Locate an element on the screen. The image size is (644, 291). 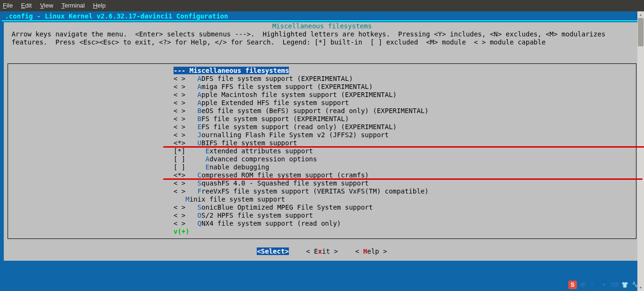
menu-edit: Edit is located at coordinates (26, 6).